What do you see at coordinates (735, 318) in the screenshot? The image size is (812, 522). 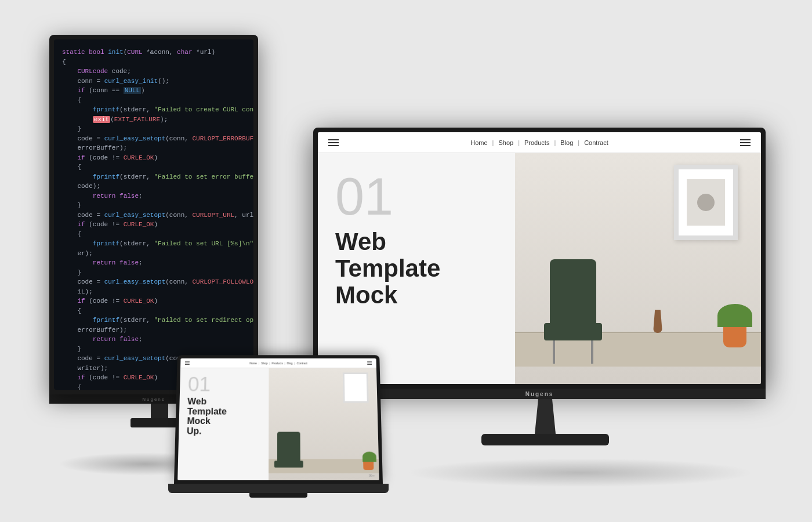 I see `plant-pot` at bounding box center [735, 318].